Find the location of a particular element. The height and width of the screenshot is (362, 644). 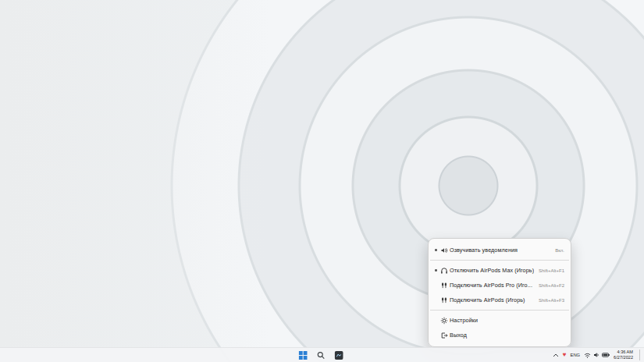

app-icon is located at coordinates (339, 356).